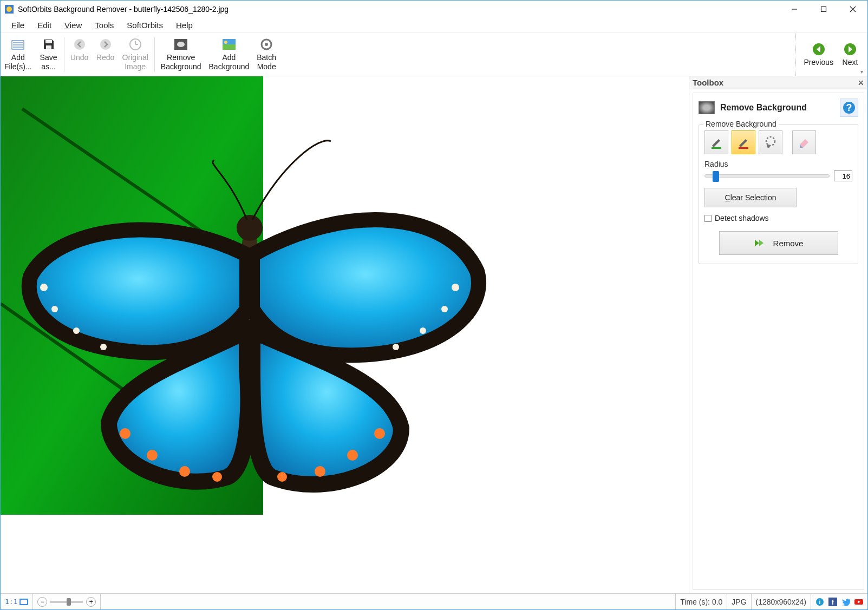 The image size is (868, 610). Describe the element at coordinates (833, 602) in the screenshot. I see `svg-text: f` at that location.